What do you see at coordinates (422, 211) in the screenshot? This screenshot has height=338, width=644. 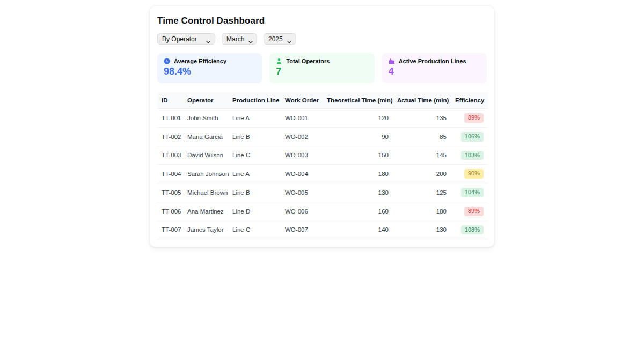 I see `cell-actual-time: 180` at bounding box center [422, 211].